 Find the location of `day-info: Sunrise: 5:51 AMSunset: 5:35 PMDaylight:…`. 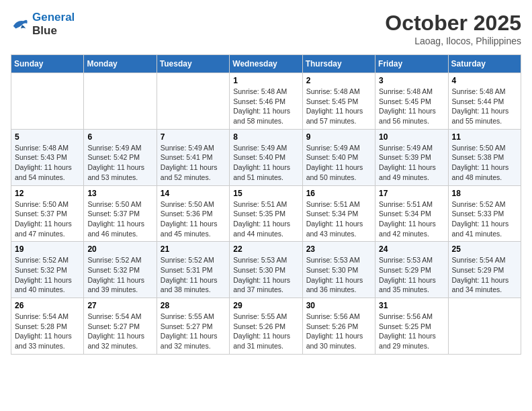

day-info: Sunrise: 5:51 AMSunset: 5:35 PMDaylight:… is located at coordinates (266, 219).